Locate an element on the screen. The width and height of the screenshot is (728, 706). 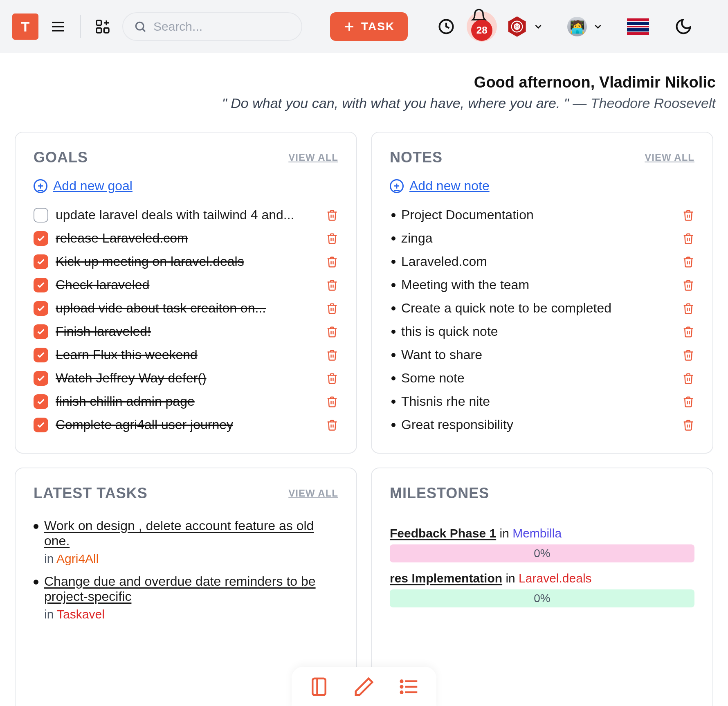
note-text: zinga is located at coordinates (539, 238).